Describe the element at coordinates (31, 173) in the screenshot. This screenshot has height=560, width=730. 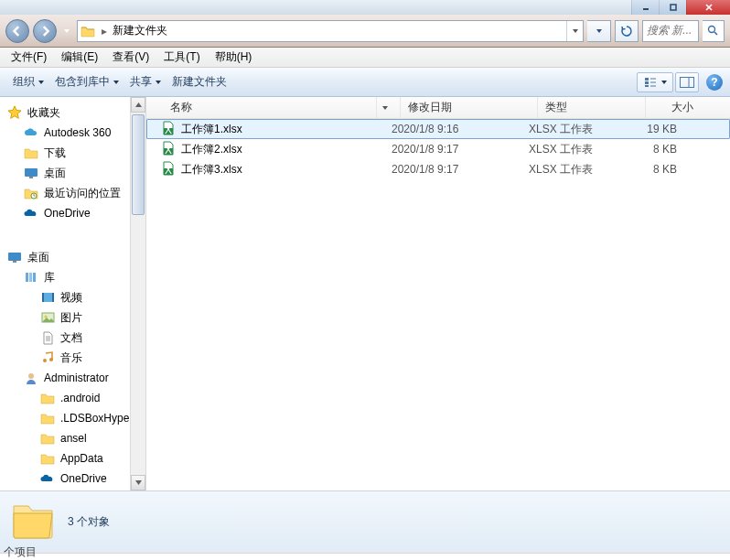
I see `desktop-icon` at that location.